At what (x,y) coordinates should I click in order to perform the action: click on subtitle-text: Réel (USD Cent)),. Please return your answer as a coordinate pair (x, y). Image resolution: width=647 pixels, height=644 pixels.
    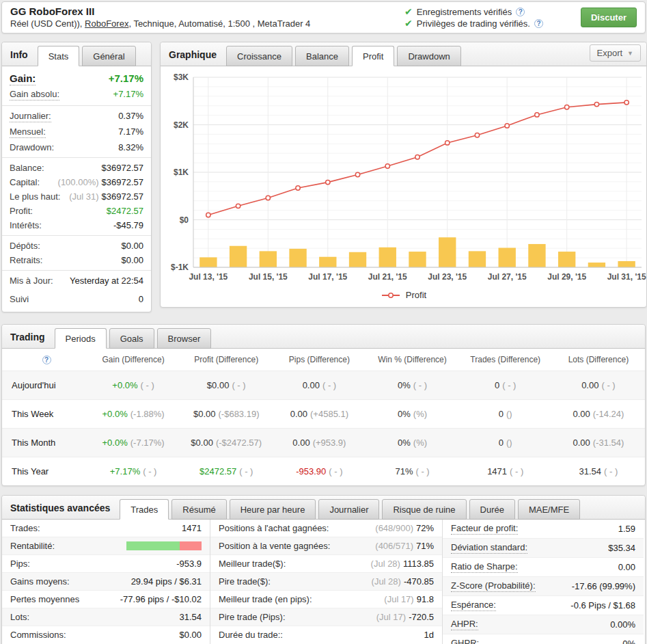
    Looking at the image, I should click on (48, 23).